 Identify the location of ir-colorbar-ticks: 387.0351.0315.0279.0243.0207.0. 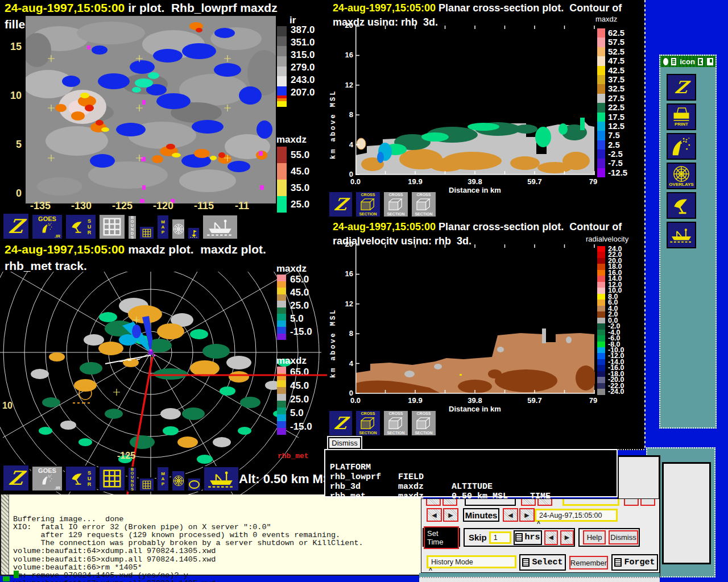
(303, 61).